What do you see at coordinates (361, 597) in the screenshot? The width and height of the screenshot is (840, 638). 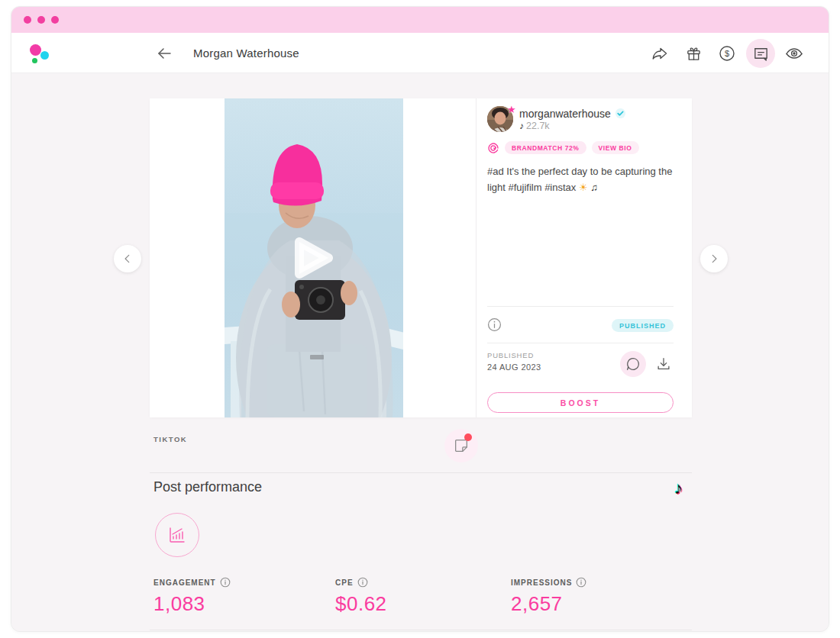 I see `metric-cpe: CPE $0.62` at bounding box center [361, 597].